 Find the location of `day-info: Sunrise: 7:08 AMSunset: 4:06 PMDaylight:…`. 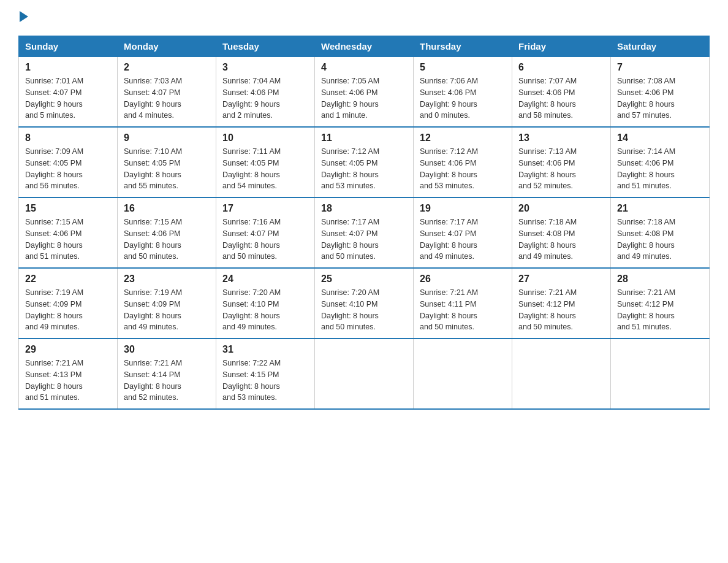

day-info: Sunrise: 7:08 AMSunset: 4:06 PMDaylight:… is located at coordinates (660, 98).